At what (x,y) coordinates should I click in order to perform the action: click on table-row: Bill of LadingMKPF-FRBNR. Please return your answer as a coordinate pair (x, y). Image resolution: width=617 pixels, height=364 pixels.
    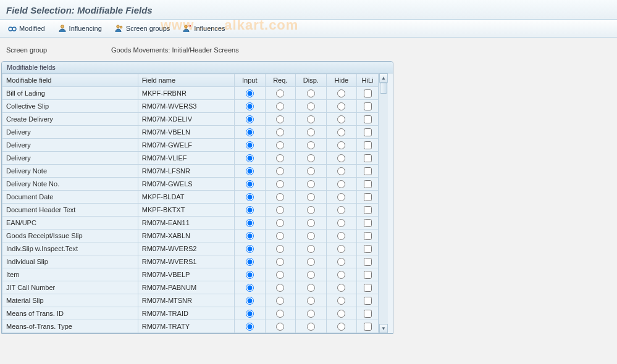
    Looking at the image, I should click on (190, 94).